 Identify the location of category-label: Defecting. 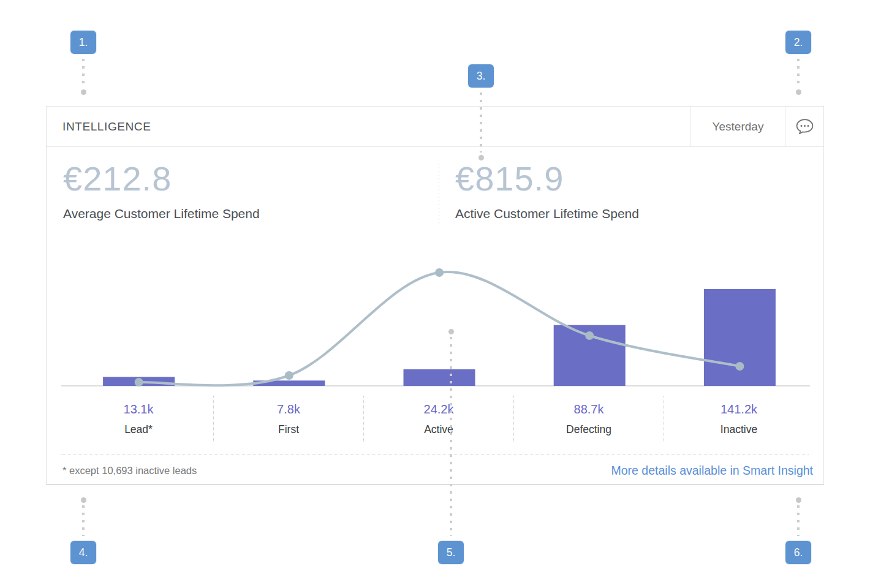
(589, 430).